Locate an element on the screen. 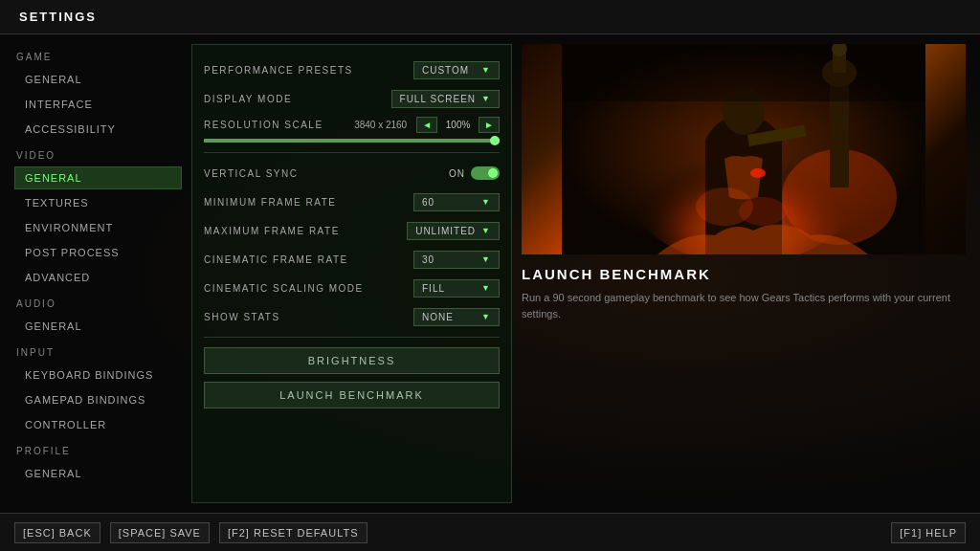  resolution-value: 100% is located at coordinates (457, 124).